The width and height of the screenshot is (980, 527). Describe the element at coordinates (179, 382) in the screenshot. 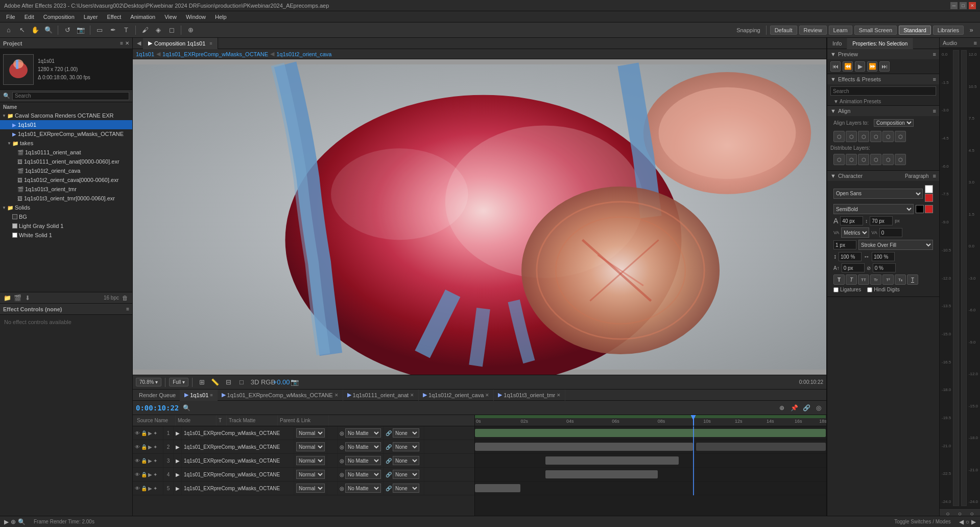

I see `resolution-select: Full ▾` at that location.